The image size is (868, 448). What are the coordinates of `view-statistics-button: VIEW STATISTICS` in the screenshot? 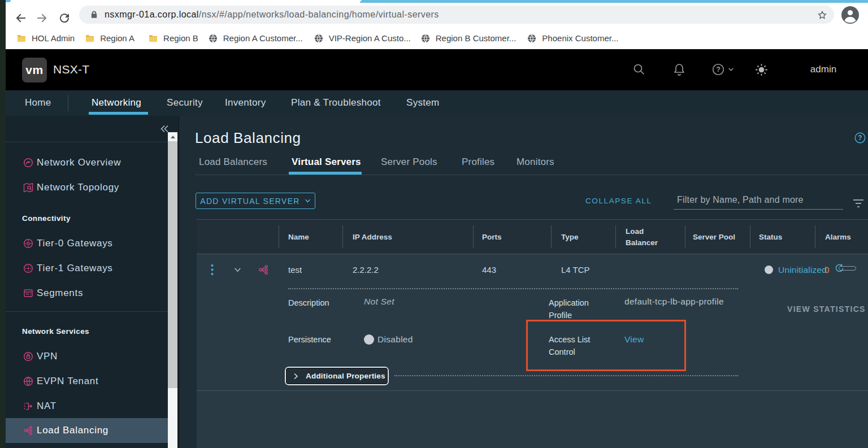 It's located at (826, 309).